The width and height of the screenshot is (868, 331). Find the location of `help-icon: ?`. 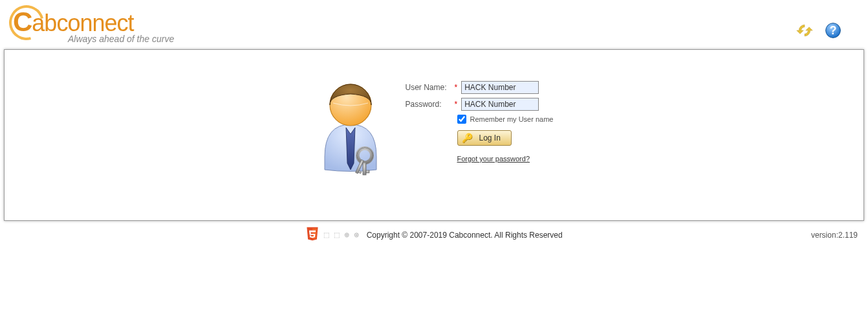

help-icon: ? is located at coordinates (833, 31).